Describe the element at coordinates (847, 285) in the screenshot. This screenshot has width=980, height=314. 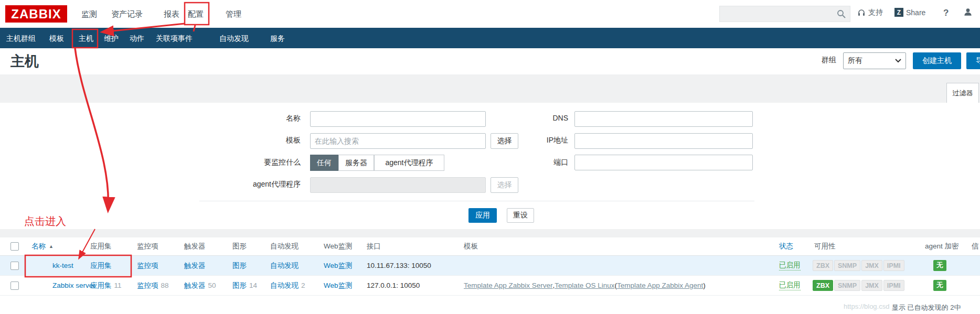
I see `snmp-badge: SNMP` at that location.